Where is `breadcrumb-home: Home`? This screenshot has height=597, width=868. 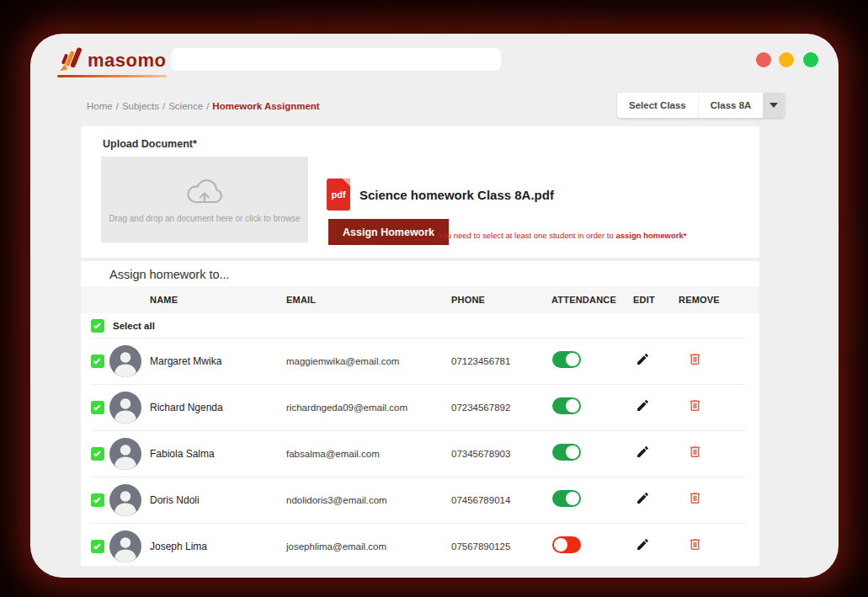
breadcrumb-home: Home is located at coordinates (99, 106).